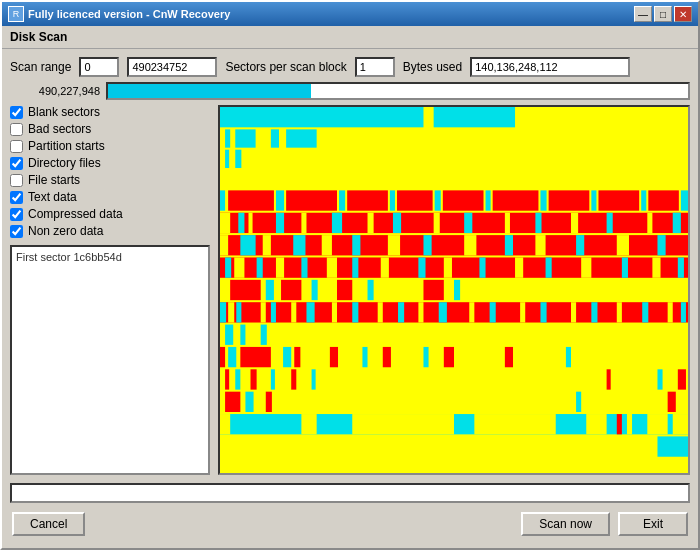 Image resolution: width=700 pixels, height=550 pixels. What do you see at coordinates (110, 112) in the screenshot?
I see `checkbox-blank: Blank sectors` at bounding box center [110, 112].